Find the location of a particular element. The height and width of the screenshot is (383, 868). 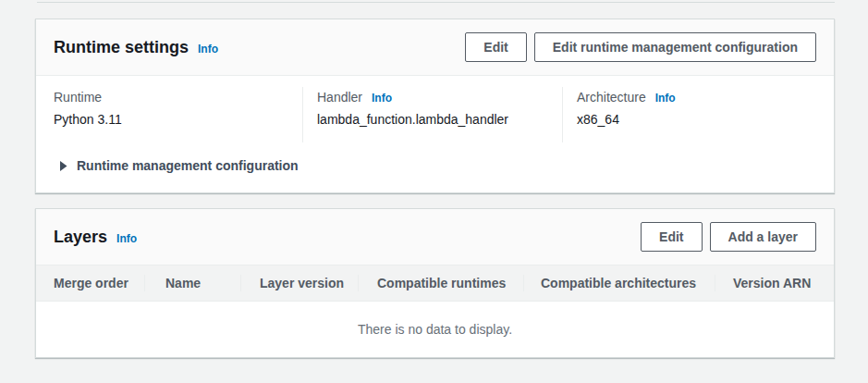

expand-caret-icon is located at coordinates (63, 167).